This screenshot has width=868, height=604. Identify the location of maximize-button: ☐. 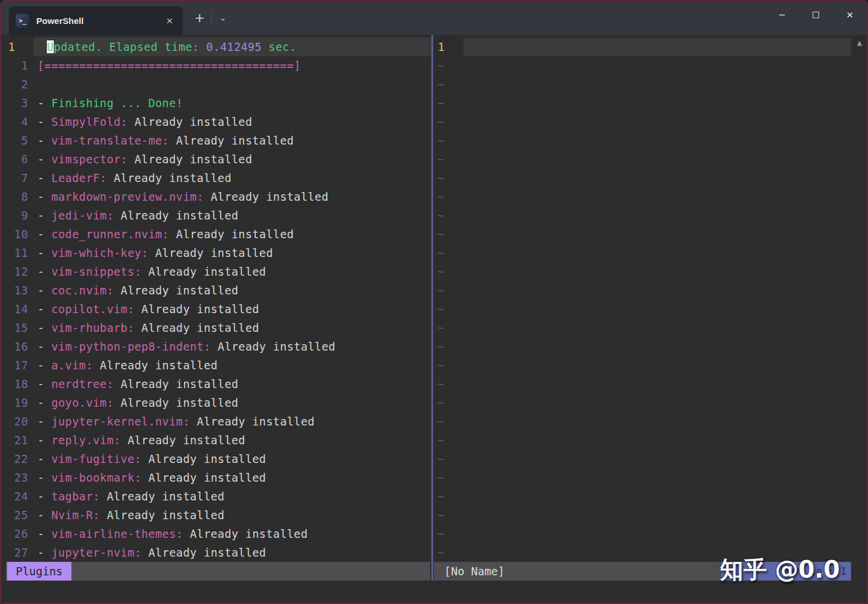
(816, 15).